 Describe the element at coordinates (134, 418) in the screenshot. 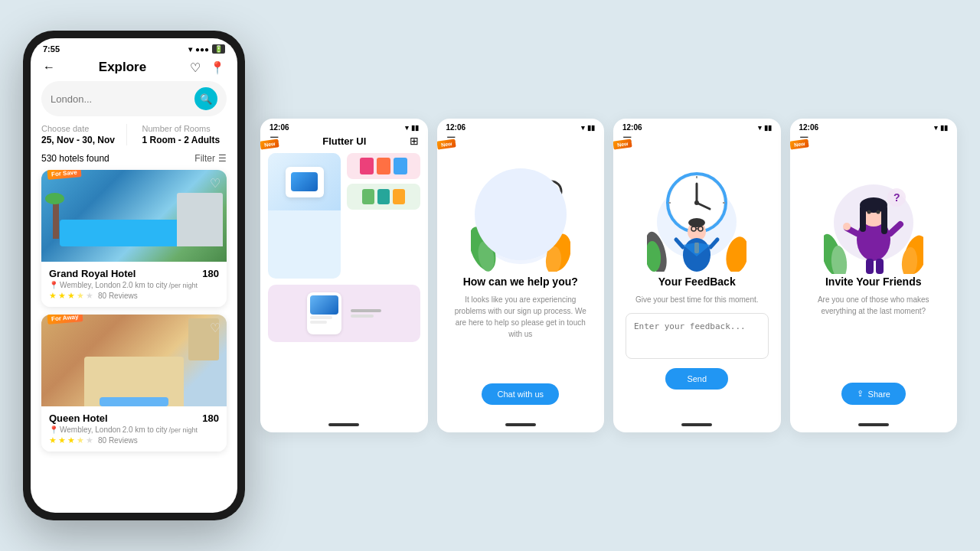

I see `hotel-name-price-row-2: Queen Hotel 180` at that location.